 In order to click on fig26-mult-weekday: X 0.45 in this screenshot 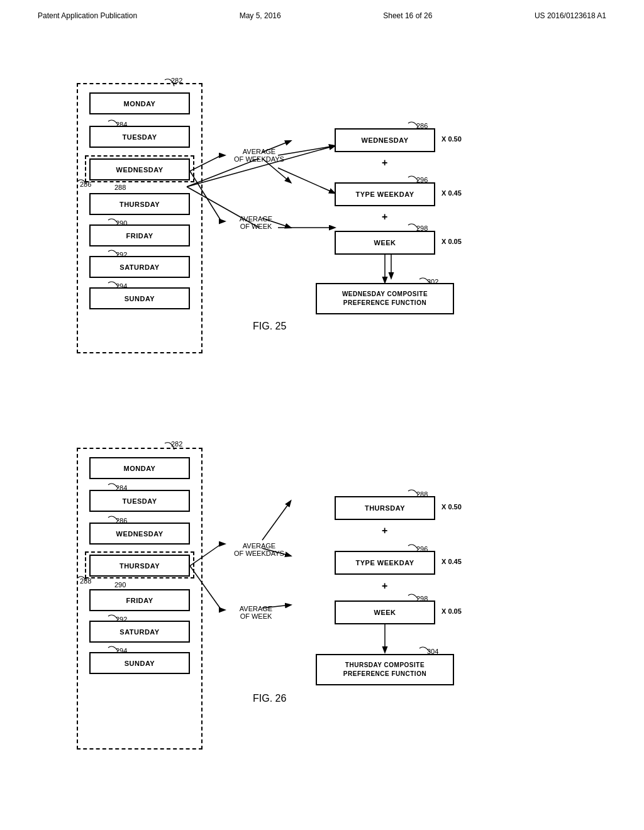, I will do `click(452, 562)`.